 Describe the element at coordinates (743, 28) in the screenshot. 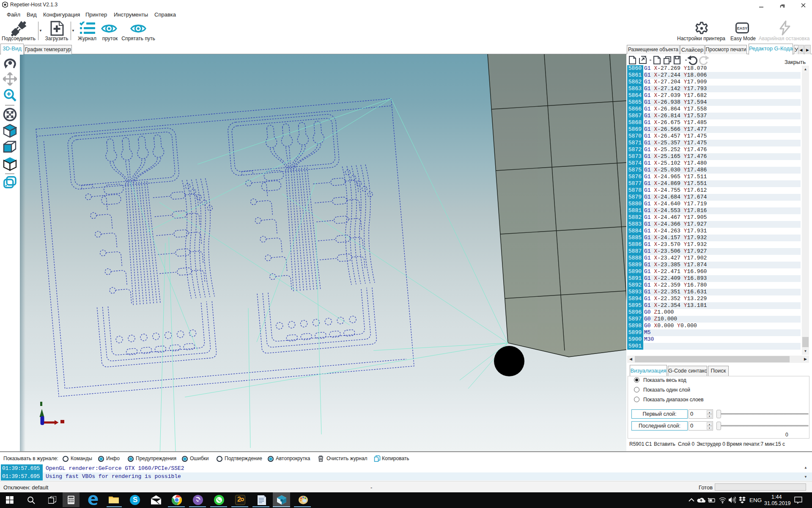

I see `svg-text: EASY` at that location.